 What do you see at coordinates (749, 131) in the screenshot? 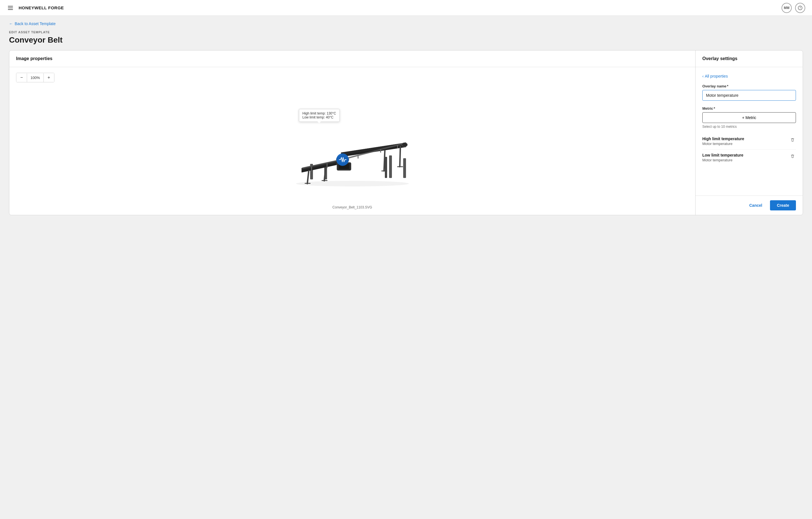
I see `overlay-panel-body: ‹ All properties Overlay name * Metric *…` at bounding box center [749, 131].